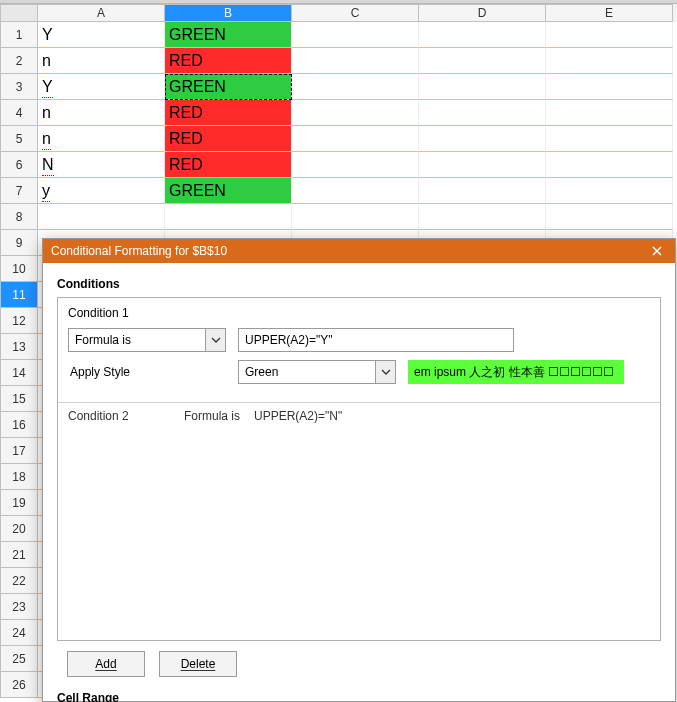 This screenshot has height=702, width=677. What do you see at coordinates (338, 61) in the screenshot?
I see `row: 2nRED` at bounding box center [338, 61].